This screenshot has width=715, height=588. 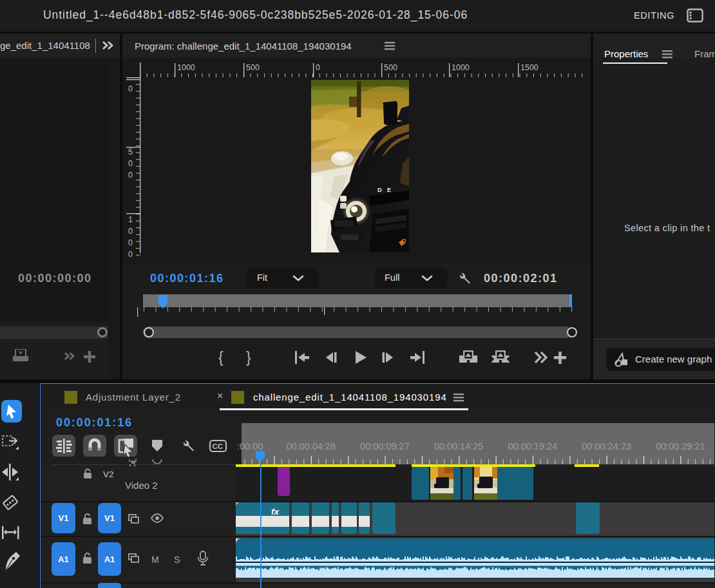 What do you see at coordinates (607, 446) in the screenshot?
I see `svg-text: 00:00:24:23` at bounding box center [607, 446].